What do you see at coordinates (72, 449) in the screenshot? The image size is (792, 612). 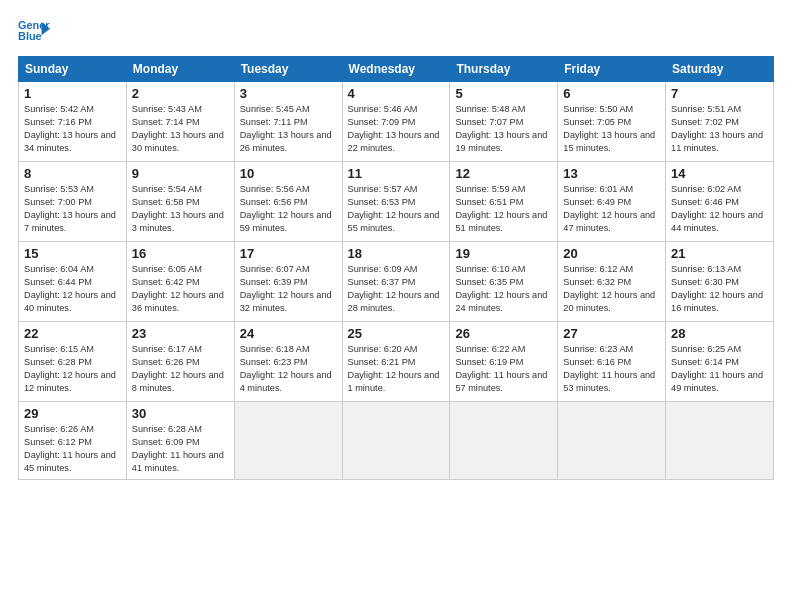 I see `day-info: Sunrise: 6:26 AM Sunset: 6:12 PM Dayligh…` at bounding box center [72, 449].